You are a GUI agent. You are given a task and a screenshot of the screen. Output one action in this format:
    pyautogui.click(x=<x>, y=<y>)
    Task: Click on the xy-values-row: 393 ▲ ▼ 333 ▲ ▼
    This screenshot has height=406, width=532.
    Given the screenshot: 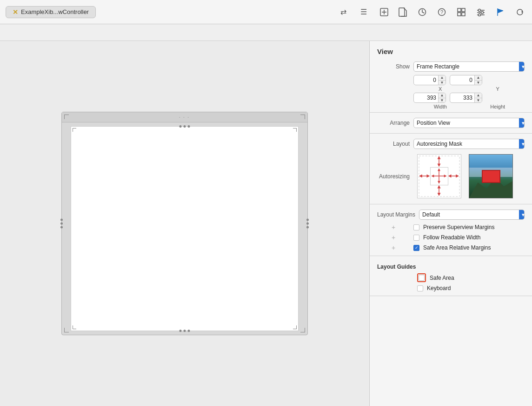 What is the action you would take?
    pyautogui.click(x=451, y=98)
    